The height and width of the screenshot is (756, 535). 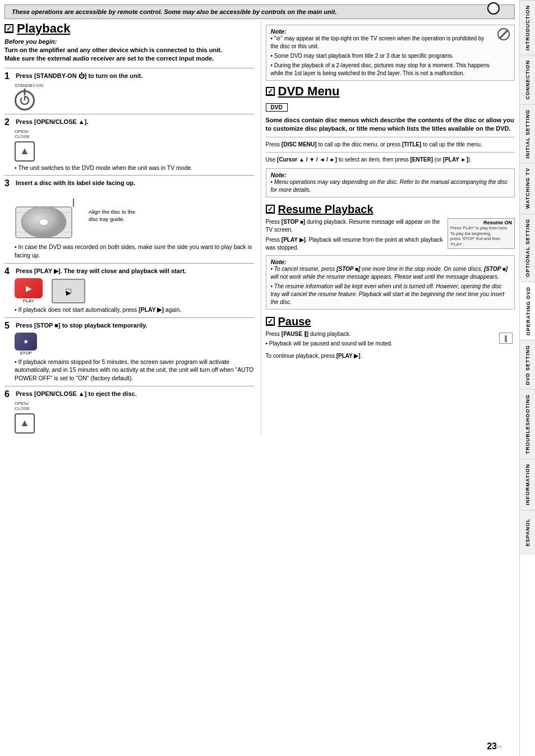 I want to click on resume-box-line3: press 'STOP' first and then 'PLAY'., so click(x=481, y=242).